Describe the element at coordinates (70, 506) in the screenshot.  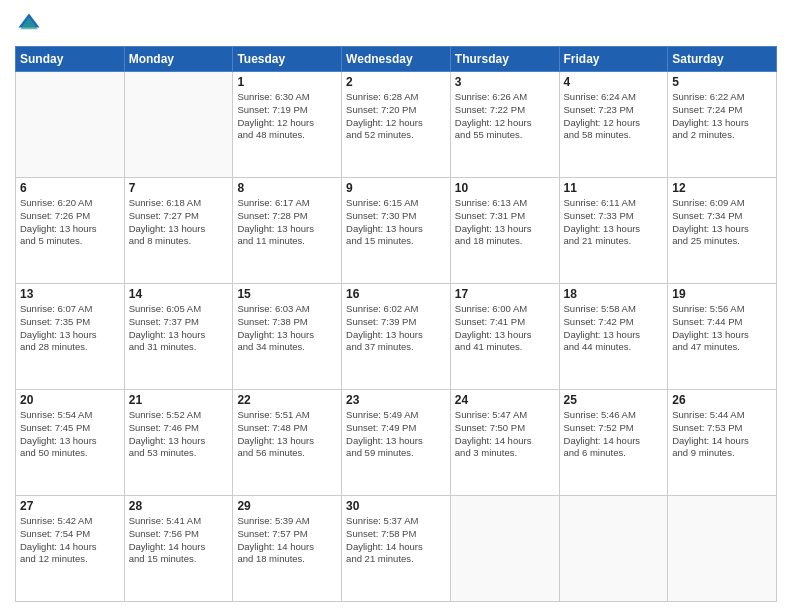
I see `day-number: 27` at that location.